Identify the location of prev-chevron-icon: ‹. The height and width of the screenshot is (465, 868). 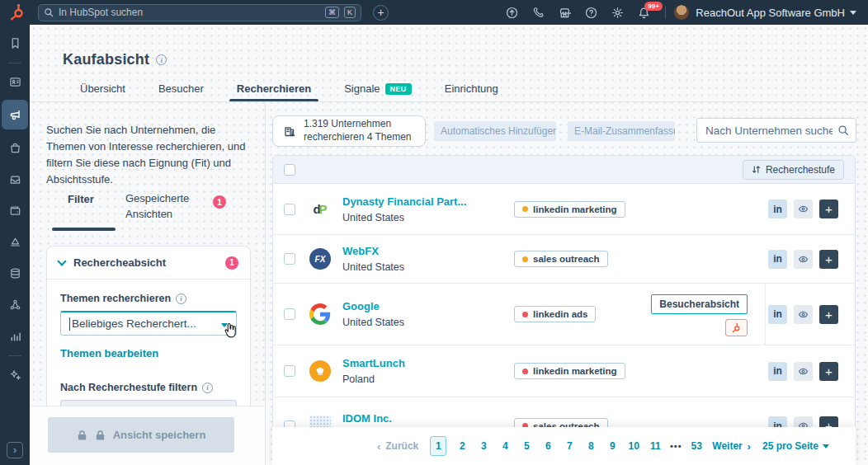
(379, 447).